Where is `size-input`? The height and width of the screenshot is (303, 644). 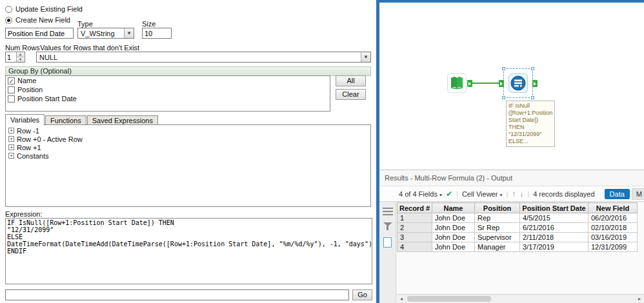 size-input is located at coordinates (157, 34).